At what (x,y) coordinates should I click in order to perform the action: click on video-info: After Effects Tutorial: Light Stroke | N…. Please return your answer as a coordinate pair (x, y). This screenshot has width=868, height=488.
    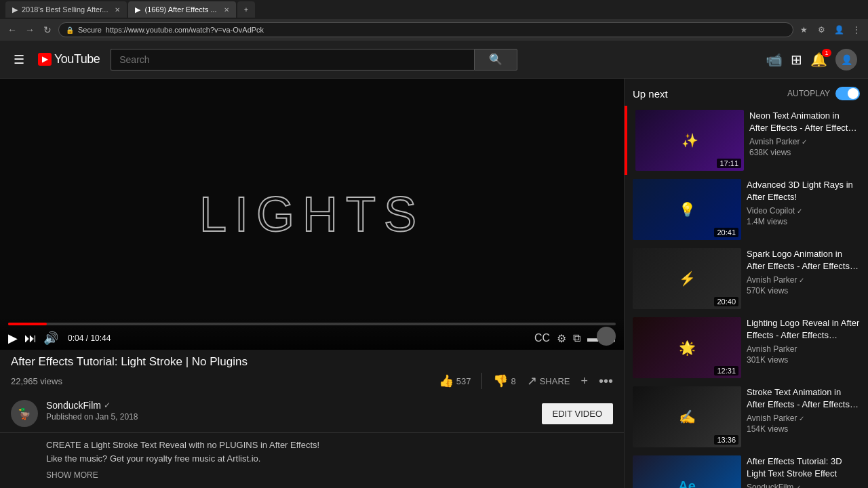
    Looking at the image, I should click on (312, 372).